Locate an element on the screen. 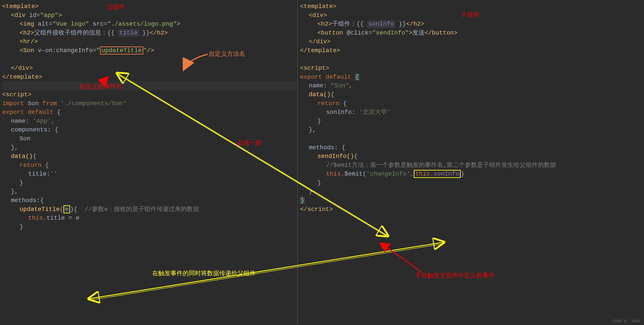 This screenshot has width=644, height=325. transfer-data-label: 在触发事件的同时将数据传递给父组件 is located at coordinates (204, 274).